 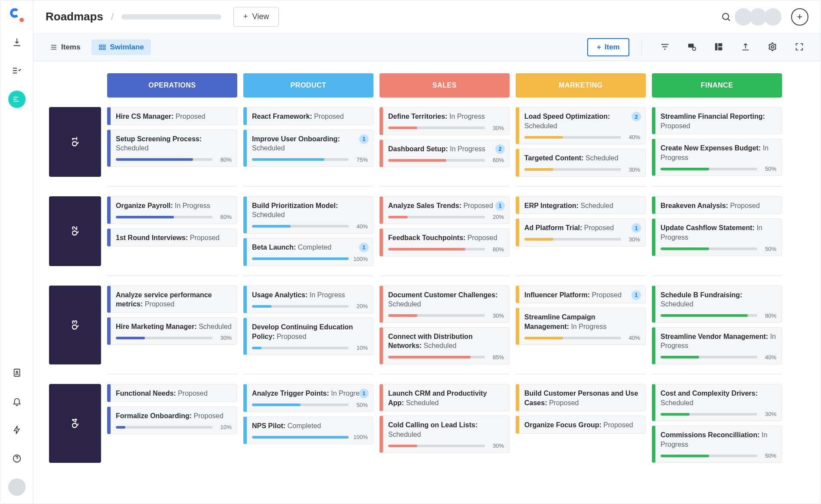 What do you see at coordinates (726, 17) in the screenshot?
I see `search-icon` at bounding box center [726, 17].